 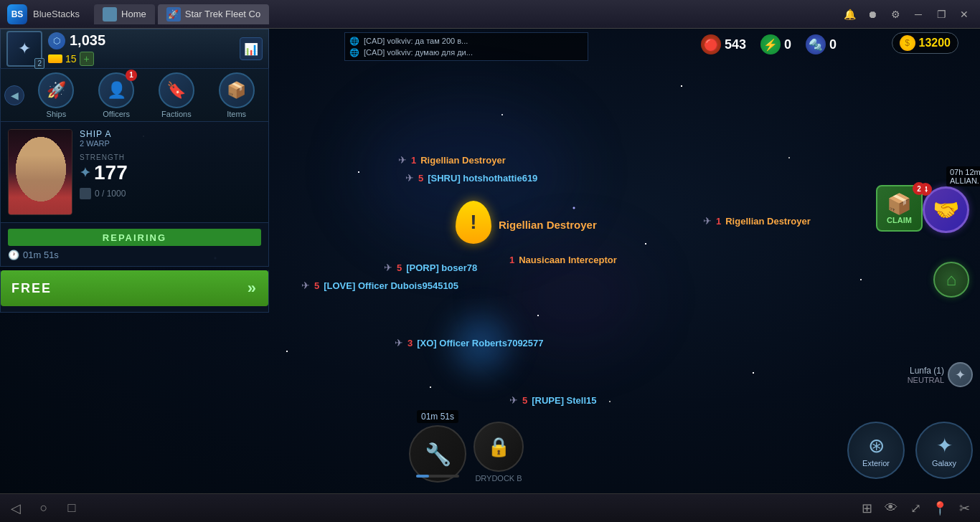 What do you see at coordinates (41, 255) in the screenshot?
I see `timer-value: 01m 51s` at bounding box center [41, 255].